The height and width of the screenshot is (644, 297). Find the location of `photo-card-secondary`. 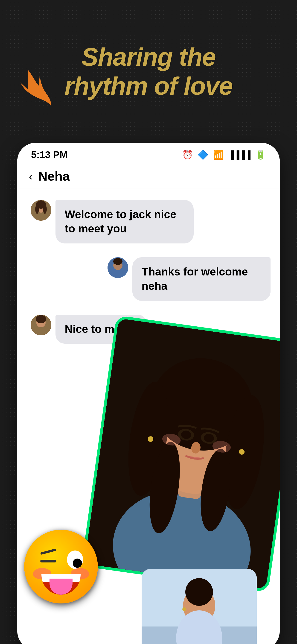

photo-card-secondary is located at coordinates (199, 606).